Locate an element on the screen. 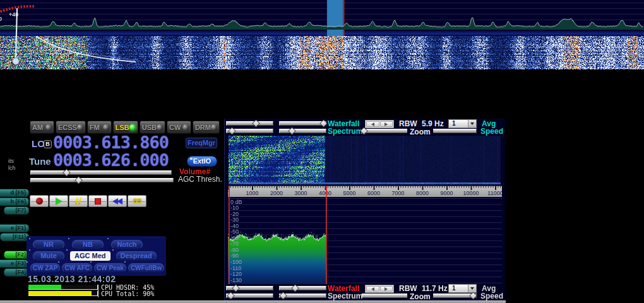 Image resolution: width=644 pixels, height=303 pixels. dsp-button-mute: Mute is located at coordinates (49, 256).